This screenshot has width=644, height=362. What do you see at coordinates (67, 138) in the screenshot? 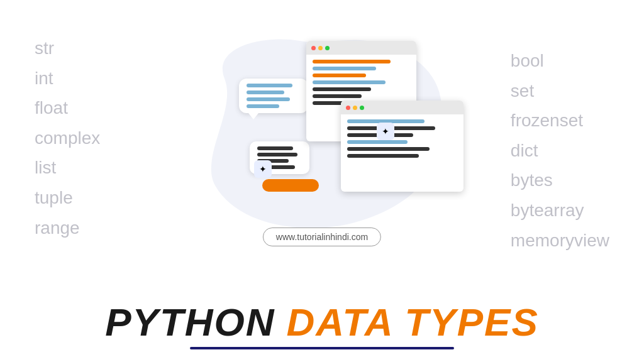
I see `left-type-item: complex` at bounding box center [67, 138].